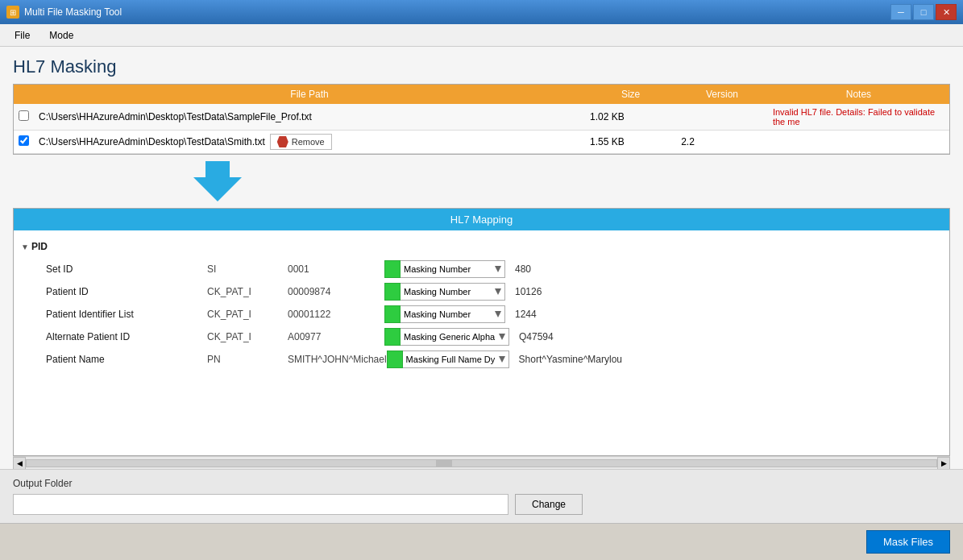 The width and height of the screenshot is (963, 560). I want to click on mask-result-4: Short^Yasmine^Marylou, so click(571, 359).